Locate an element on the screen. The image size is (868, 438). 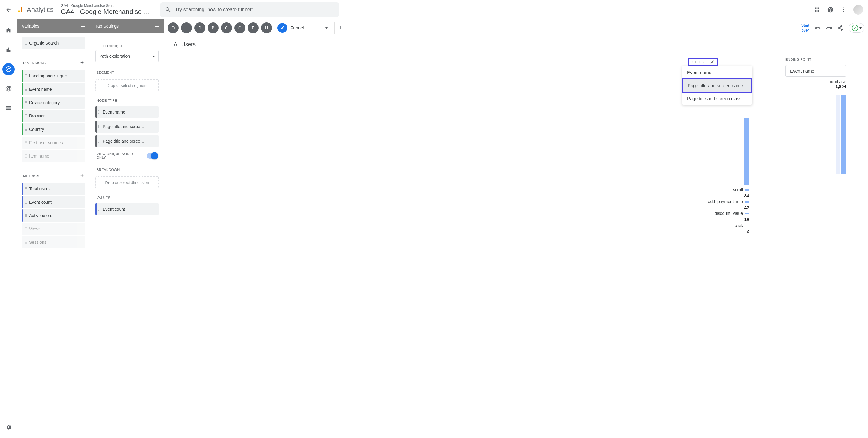
nav-home is located at coordinates (8, 30).